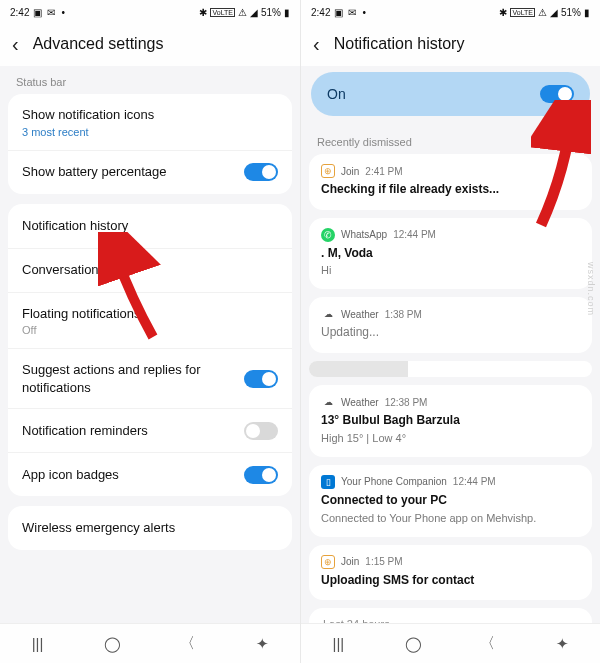 This screenshot has height=663, width=600. What do you see at coordinates (150, 172) in the screenshot?
I see `row-show-battery-percentage: Show battery percentage` at bounding box center [150, 172].